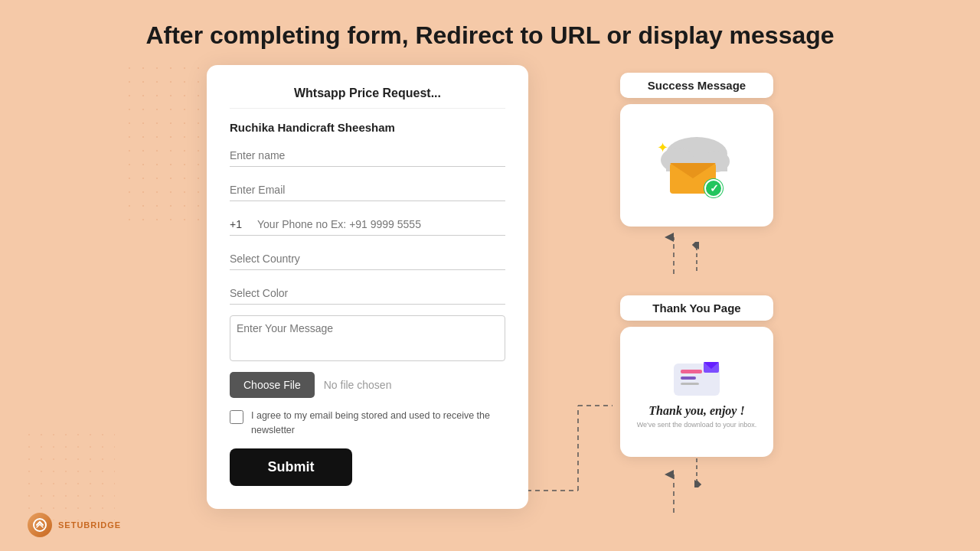 The image size is (980, 551). What do you see at coordinates (368, 223) in the screenshot?
I see `phone-row: +1` at bounding box center [368, 223].